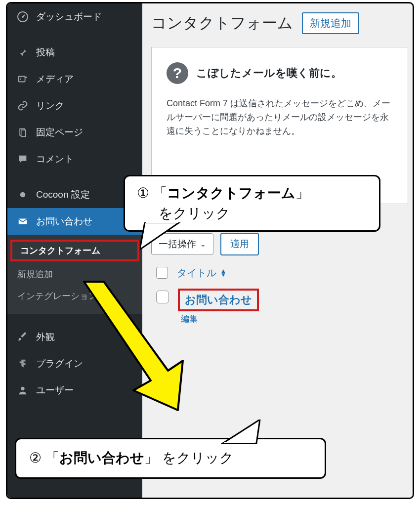 The width and height of the screenshot is (420, 506). What do you see at coordinates (75, 52) in the screenshot?
I see `sidebar-item-posts: 投稿` at bounding box center [75, 52].